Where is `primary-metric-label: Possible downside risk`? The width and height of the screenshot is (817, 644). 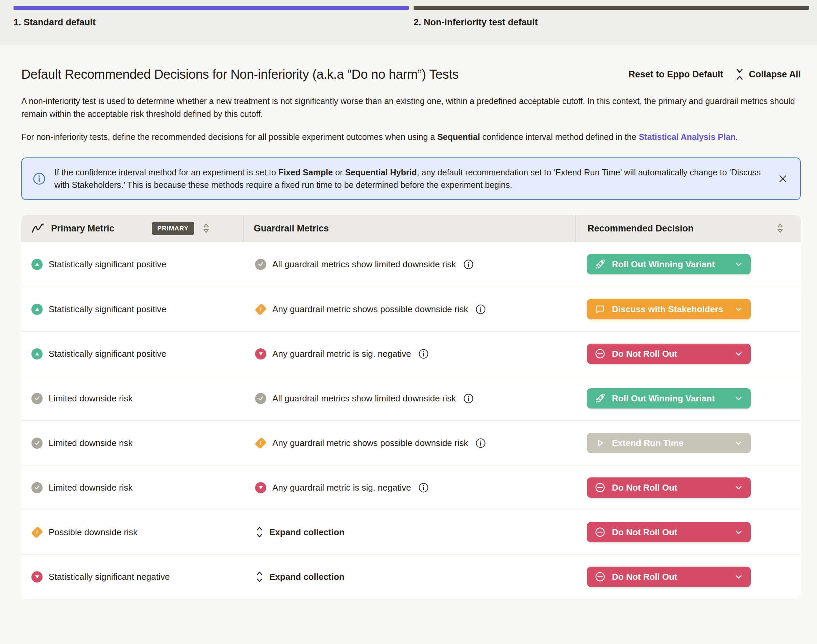 primary-metric-label: Possible downside risk is located at coordinates (93, 532).